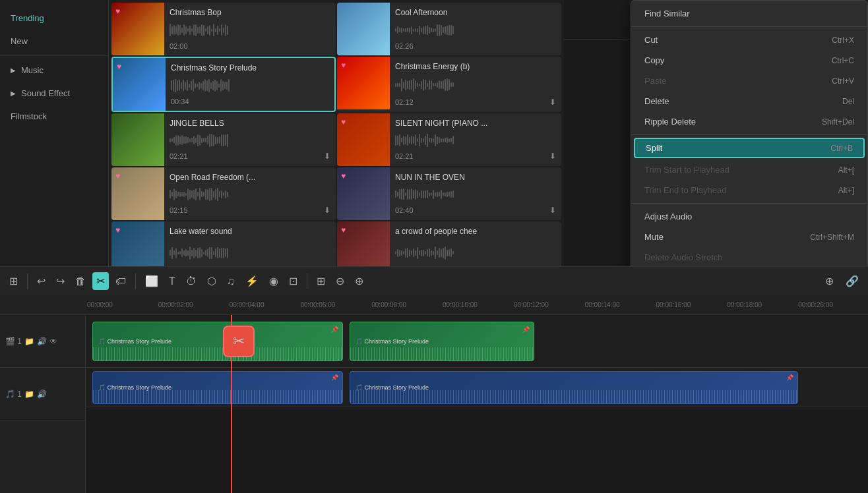 The image size is (868, 493). What do you see at coordinates (172, 281) in the screenshot?
I see `text-button: T` at bounding box center [172, 281].